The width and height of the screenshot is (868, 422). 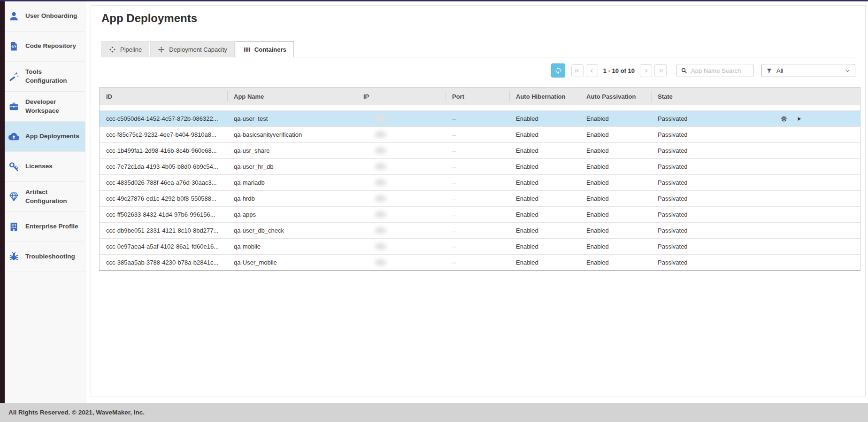 I want to click on search-icon, so click(x=684, y=70).